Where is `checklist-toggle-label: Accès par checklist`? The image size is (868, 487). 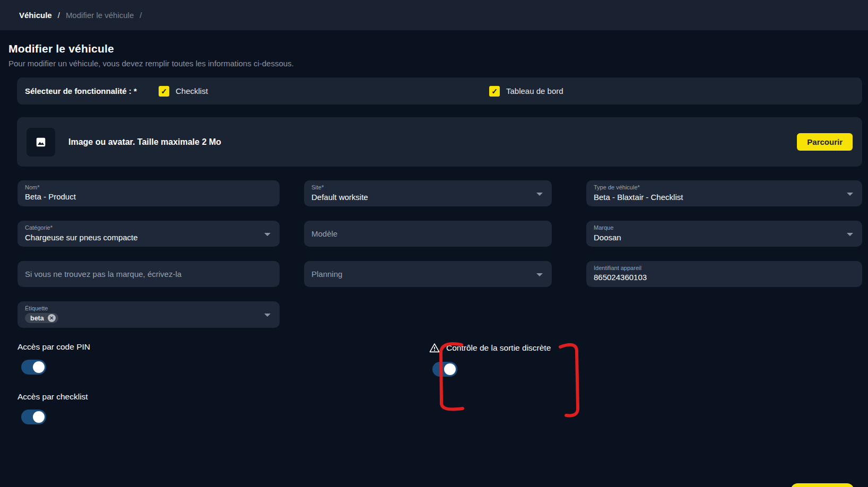
checklist-toggle-label: Accès par checklist is located at coordinates (442, 397).